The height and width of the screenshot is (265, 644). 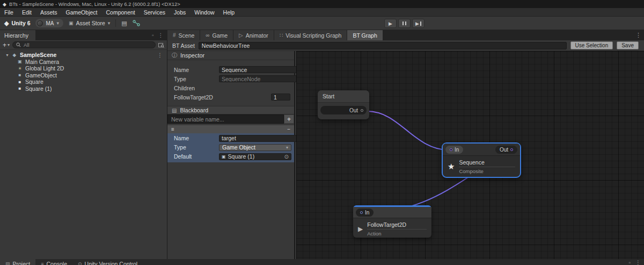 What do you see at coordinates (42, 263) in the screenshot?
I see `console-tab-icon: ≡` at bounding box center [42, 263].